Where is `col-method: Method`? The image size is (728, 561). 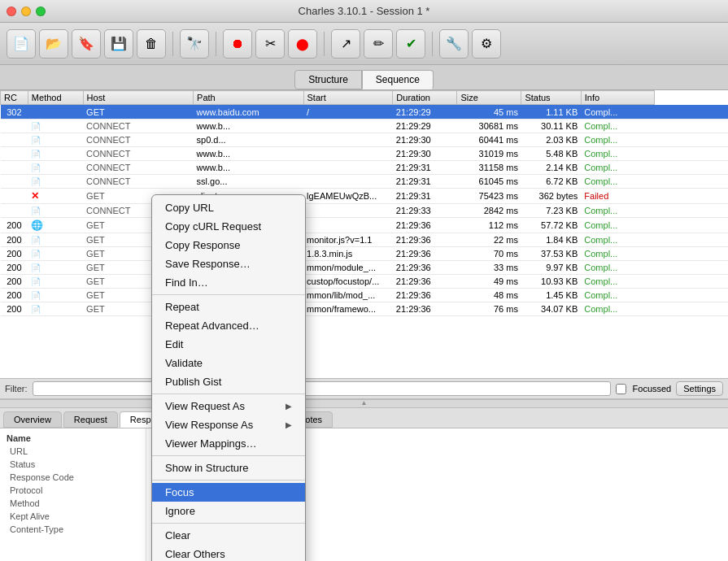 col-method: Method is located at coordinates (55, 98).